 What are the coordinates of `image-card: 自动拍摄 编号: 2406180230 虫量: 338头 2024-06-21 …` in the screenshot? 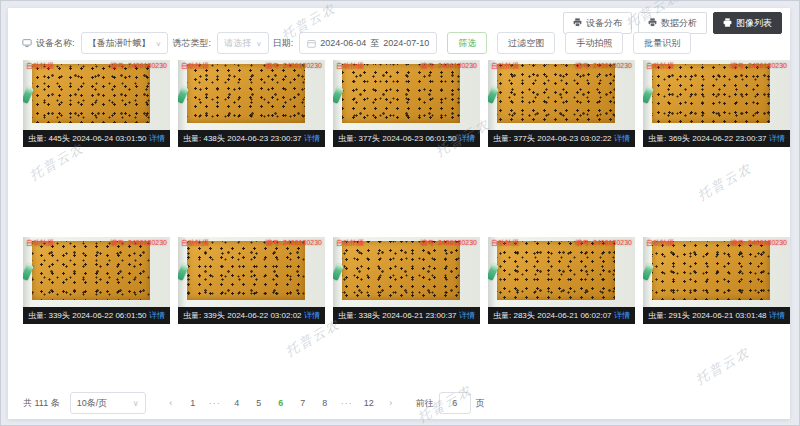 It's located at (406, 280).